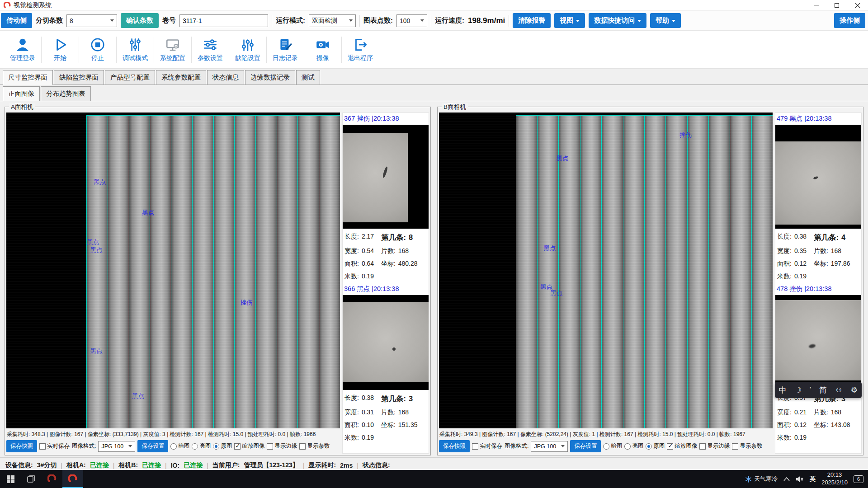 This screenshot has height=488, width=868. I want to click on defect-image-region, so click(375, 178).